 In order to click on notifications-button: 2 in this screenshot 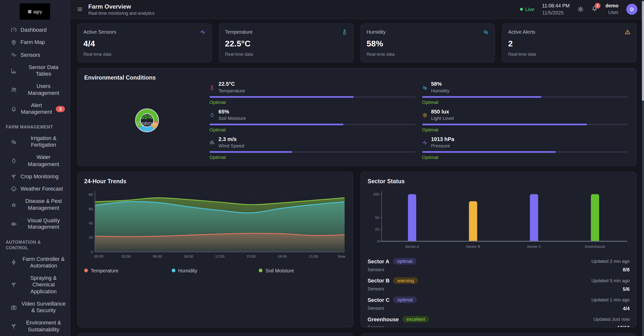, I will do `click(594, 10)`.